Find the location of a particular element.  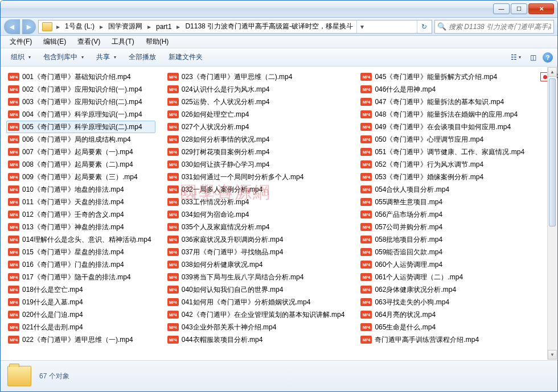

file-item: MP4052《奇门遁甲》行为风水调节.mp4 is located at coordinates (444, 164).